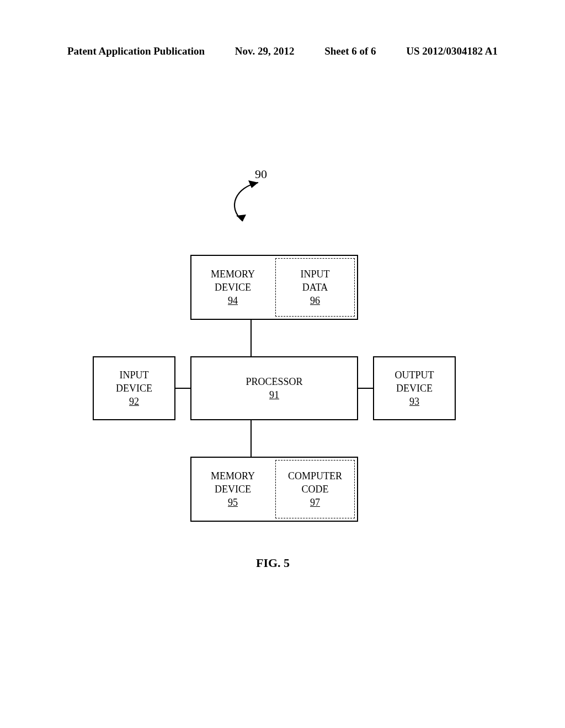  What do you see at coordinates (136, 51) in the screenshot?
I see `pub-type: Patent Application Publication` at bounding box center [136, 51].